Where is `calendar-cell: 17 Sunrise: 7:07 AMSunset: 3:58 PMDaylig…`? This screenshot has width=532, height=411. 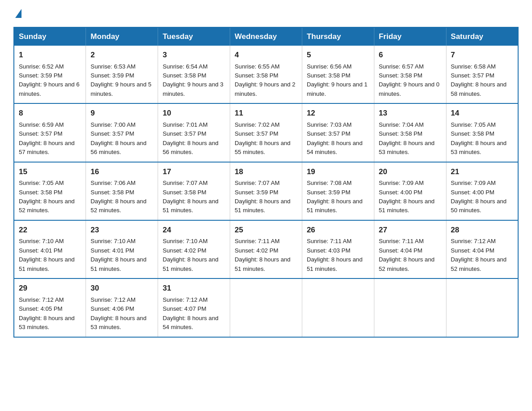 calendar-cell: 17 Sunrise: 7:07 AMSunset: 3:58 PMDaylig… is located at coordinates (194, 191).